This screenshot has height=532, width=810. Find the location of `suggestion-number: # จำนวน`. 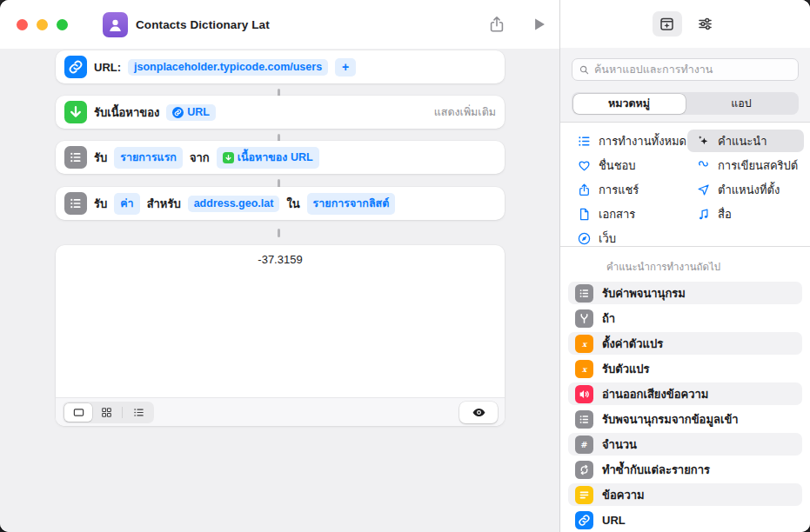

suggestion-number: # จำนวน is located at coordinates (686, 444).